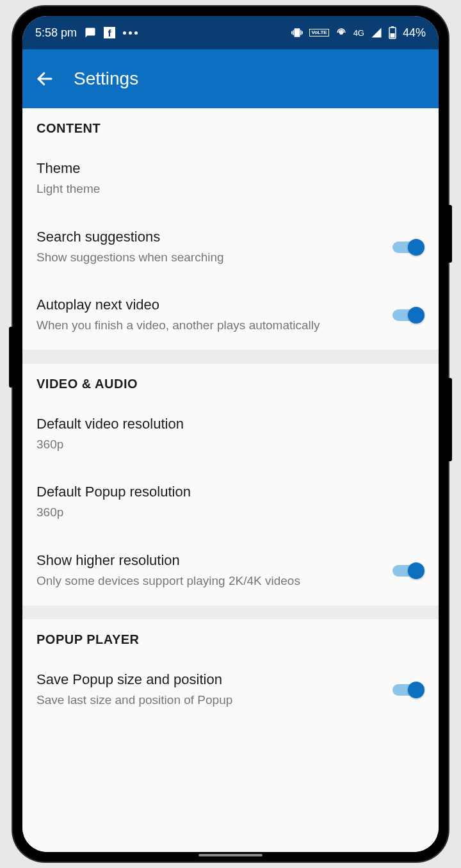 This screenshot has width=461, height=868. What do you see at coordinates (408, 690) in the screenshot?
I see `toggle-save-popup` at bounding box center [408, 690].